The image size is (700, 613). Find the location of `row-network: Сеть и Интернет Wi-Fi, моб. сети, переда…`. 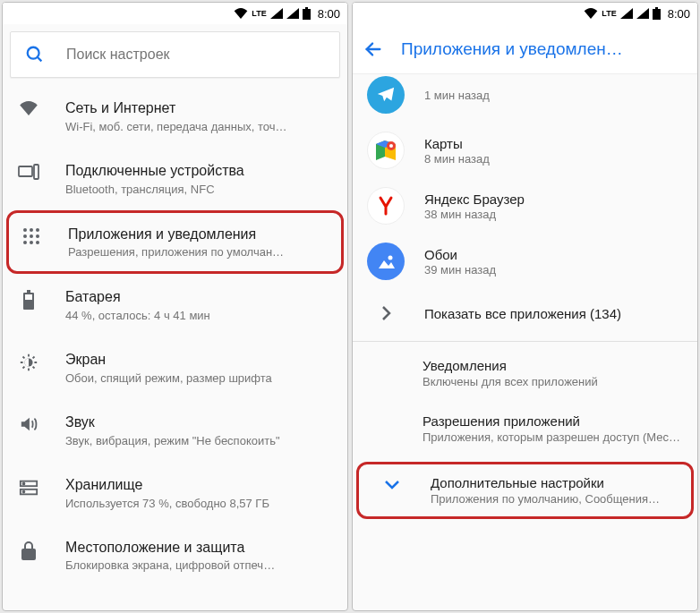

row-network: Сеть и Интернет Wi-Fi, моб. сети, переда… is located at coordinates (175, 116).